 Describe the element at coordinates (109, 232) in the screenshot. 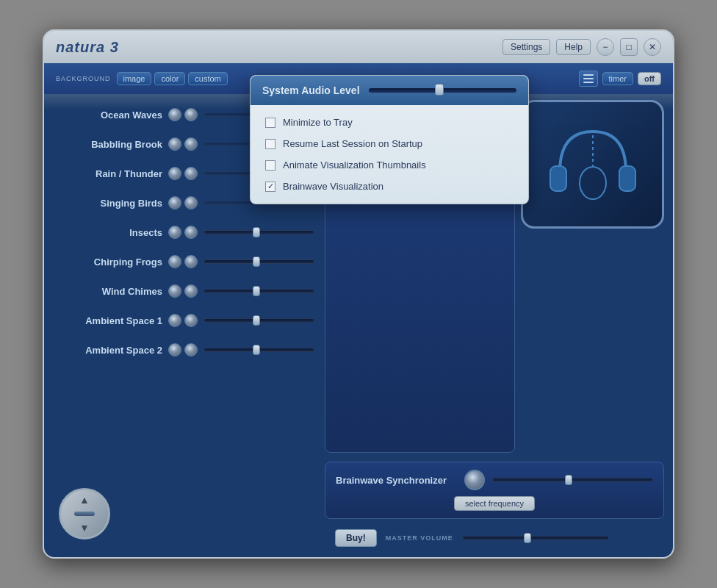

I see `sound-name: Insects` at that location.